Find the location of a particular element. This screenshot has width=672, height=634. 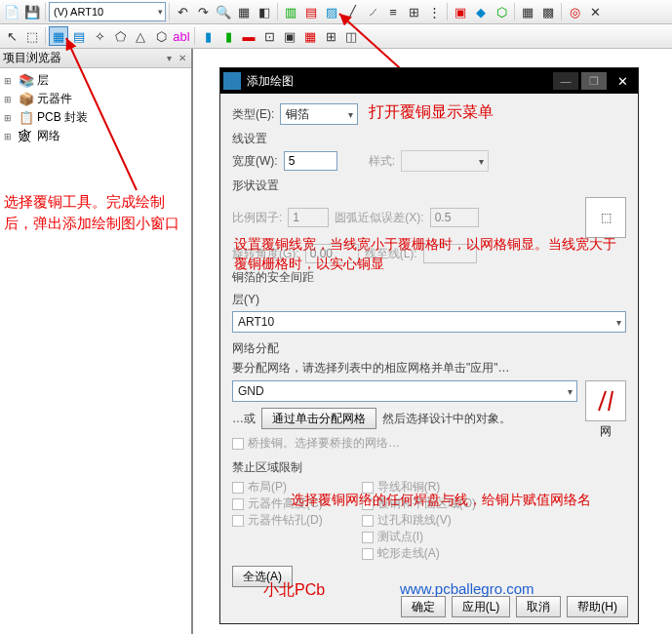

tool-icon-1: ▦ is located at coordinates (244, 12).